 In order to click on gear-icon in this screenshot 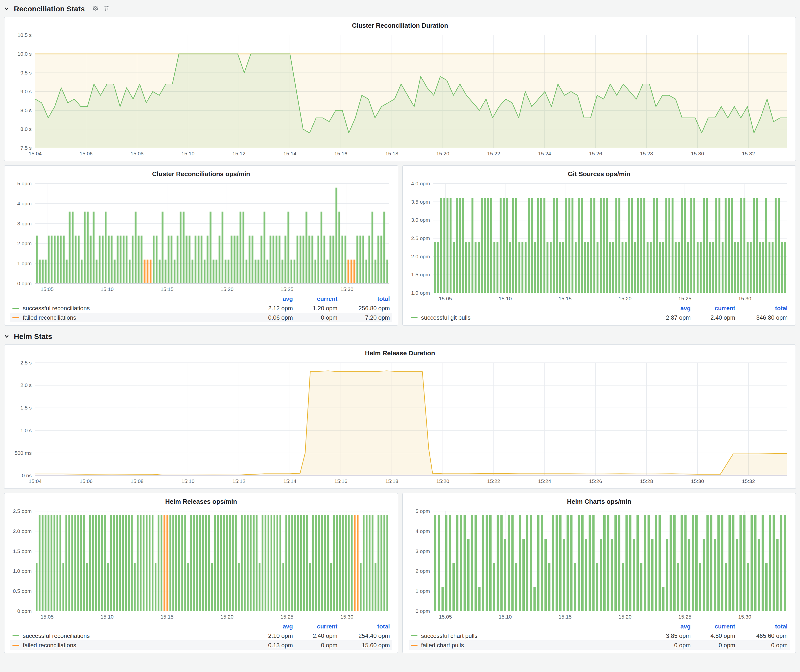, I will do `click(96, 8)`.